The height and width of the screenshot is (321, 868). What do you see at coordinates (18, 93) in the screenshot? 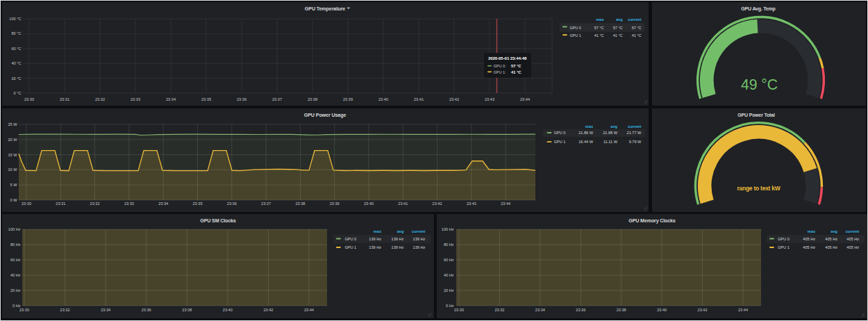
I see `svg-text: 0 °C` at bounding box center [18, 93].